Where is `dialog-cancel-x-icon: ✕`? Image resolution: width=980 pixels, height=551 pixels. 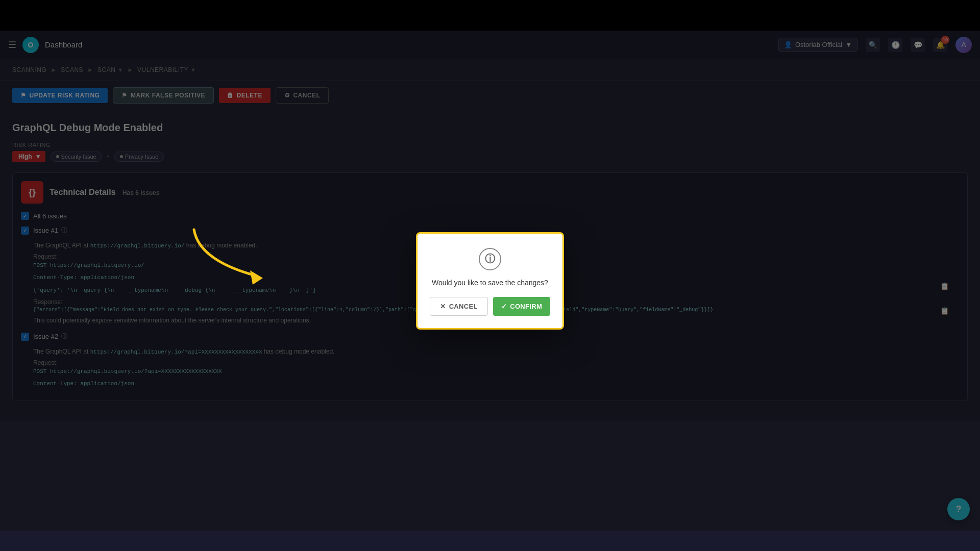 dialog-cancel-x-icon: ✕ is located at coordinates (443, 306).